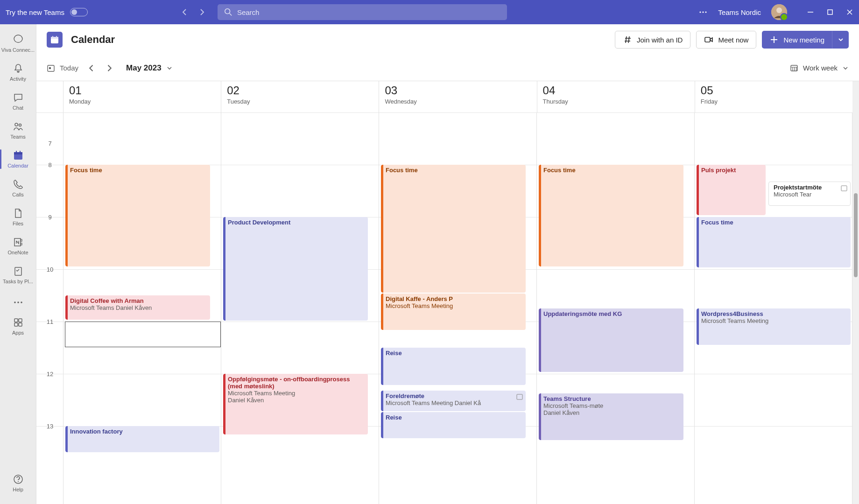 The image size is (859, 504). Describe the element at coordinates (739, 12) in the screenshot. I see `org-name: Teams Nordic` at that location.